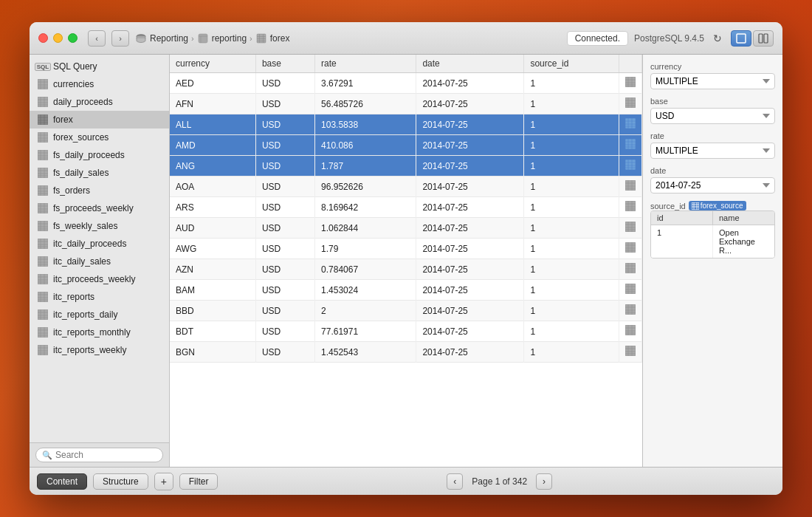 This screenshot has width=812, height=517. What do you see at coordinates (99, 315) in the screenshot?
I see `sidebar-item-itc-reports-daily: itc_reports_daily` at bounding box center [99, 315].